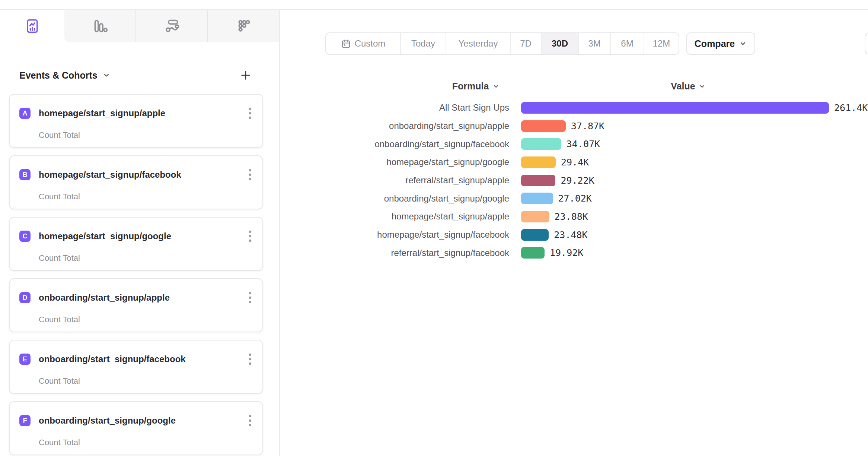  I want to click on chart-row-label: onboarding/start_signup/apple, so click(395, 126).